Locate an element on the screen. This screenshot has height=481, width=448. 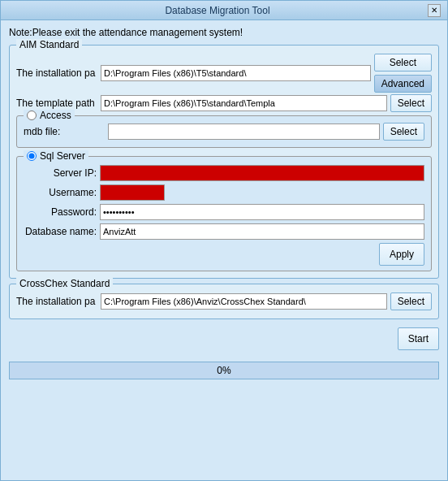
server-ip-redacted is located at coordinates (262, 173).